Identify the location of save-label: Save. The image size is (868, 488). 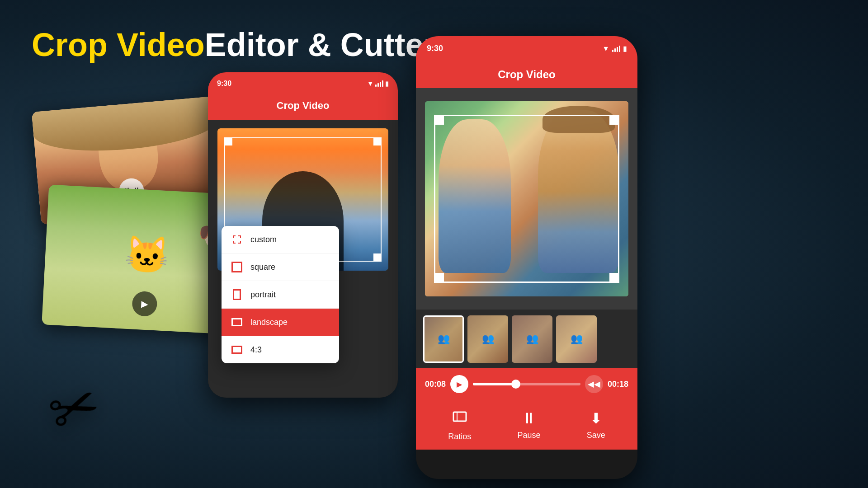
(596, 436).